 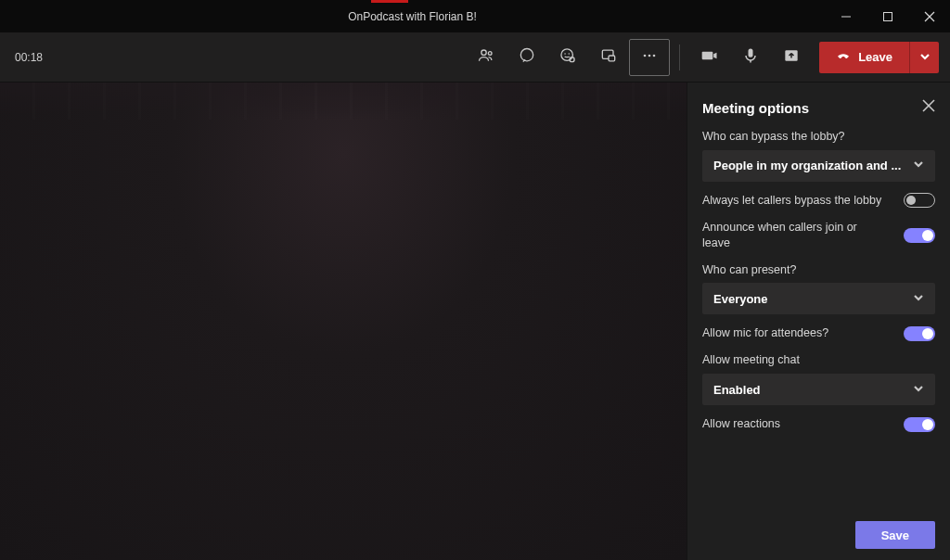 What do you see at coordinates (876, 57) in the screenshot?
I see `leave-label: Leave` at bounding box center [876, 57].